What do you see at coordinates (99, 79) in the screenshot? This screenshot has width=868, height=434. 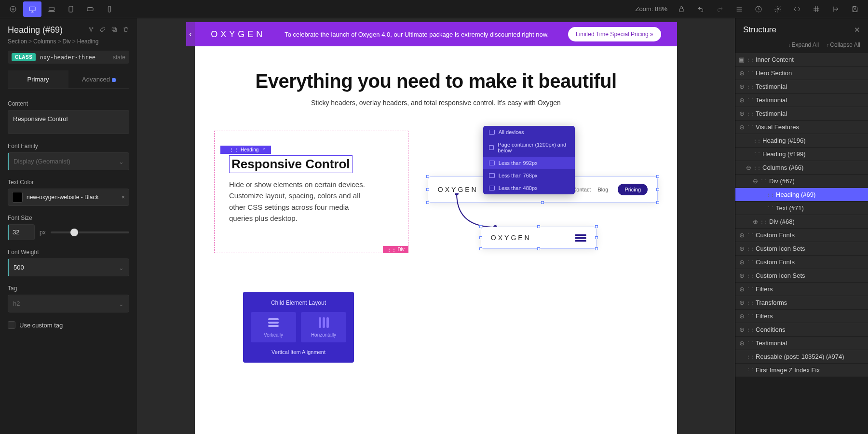 I see `tab-advanced: Advanced` at bounding box center [99, 79].